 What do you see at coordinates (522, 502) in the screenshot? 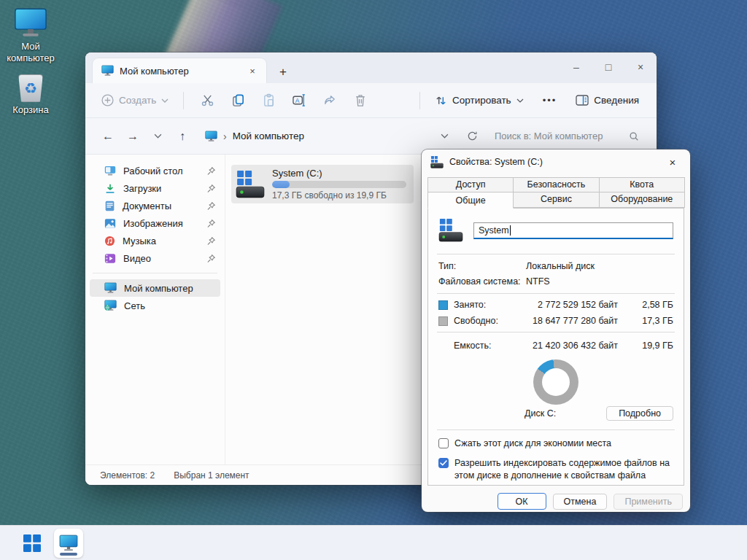
I see `ok-button: ОК` at bounding box center [522, 502].